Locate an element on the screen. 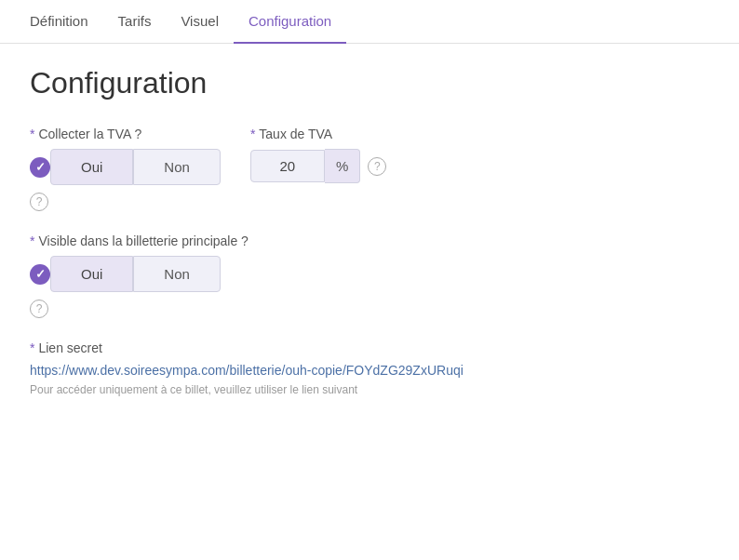  tva-label: *Collecter la TVA ? is located at coordinates (125, 134).